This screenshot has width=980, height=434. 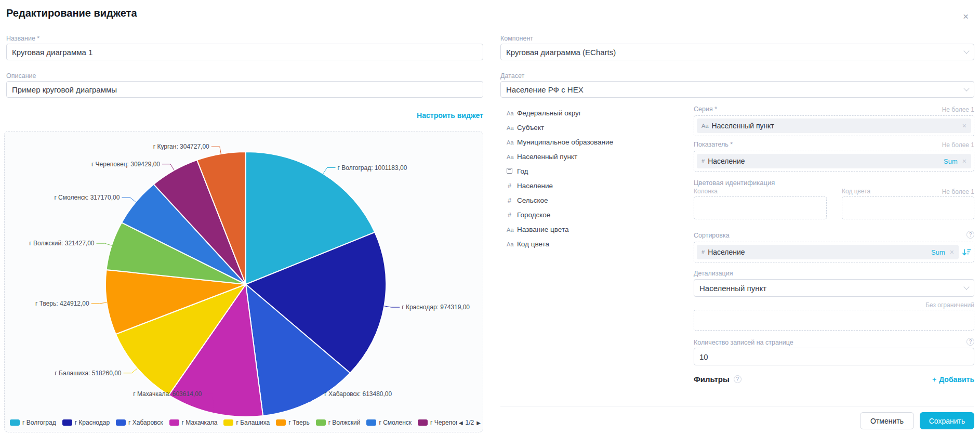 What do you see at coordinates (253, 423) in the screenshot?
I see `legend-label: г Балашиха` at bounding box center [253, 423].